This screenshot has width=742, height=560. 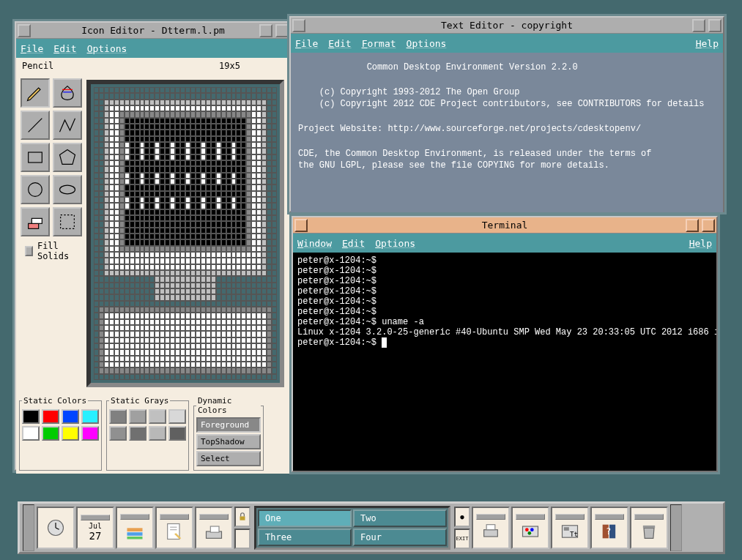 I want to click on workspace-four: Four, so click(x=400, y=537).